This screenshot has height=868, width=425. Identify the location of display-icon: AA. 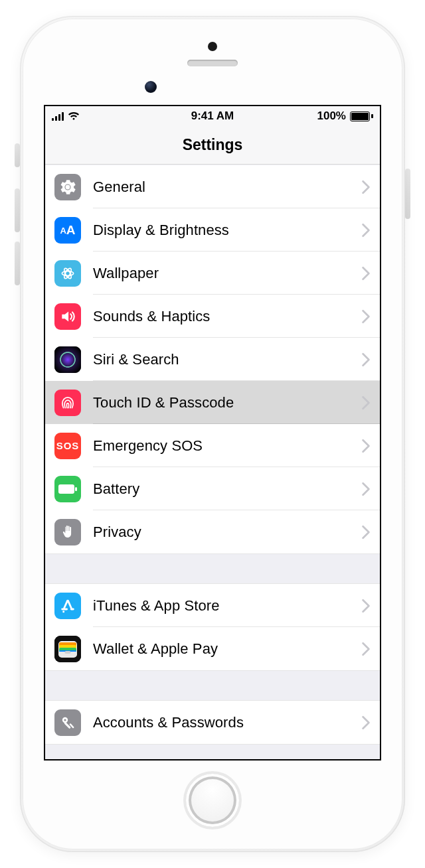
(68, 230).